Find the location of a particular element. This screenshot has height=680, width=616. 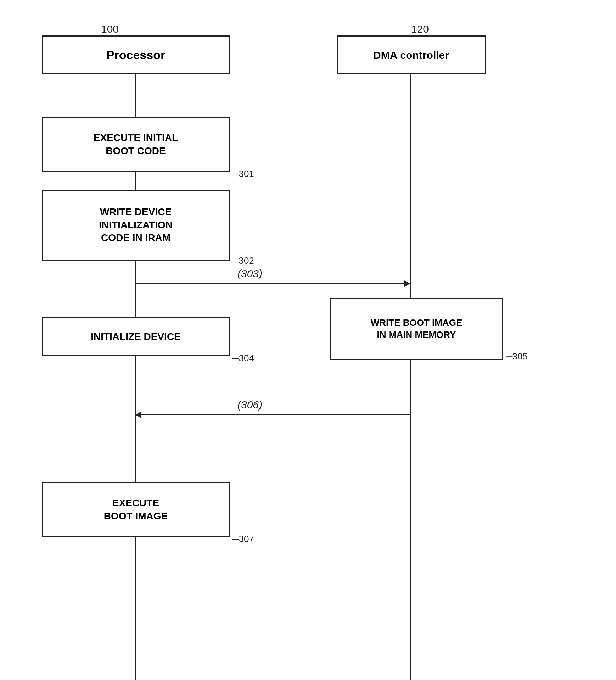

dma-controller-box: DMA controller is located at coordinates (411, 55).